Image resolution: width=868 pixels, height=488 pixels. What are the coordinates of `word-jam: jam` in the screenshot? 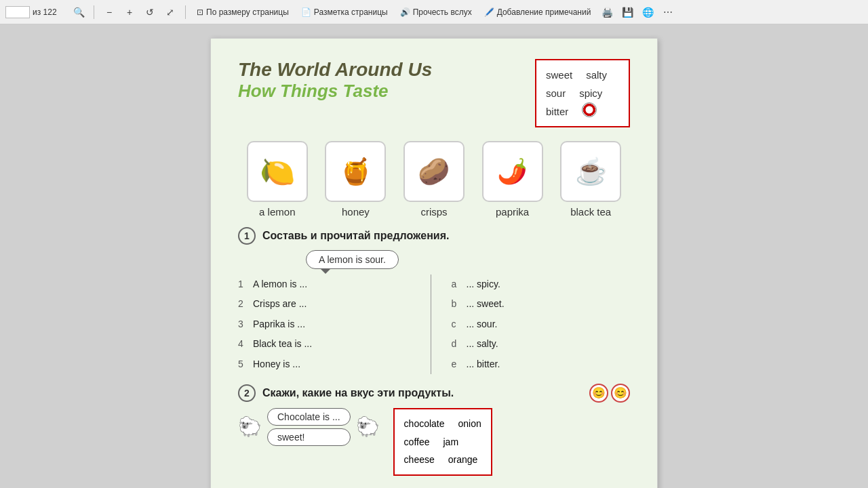 It's located at (452, 442).